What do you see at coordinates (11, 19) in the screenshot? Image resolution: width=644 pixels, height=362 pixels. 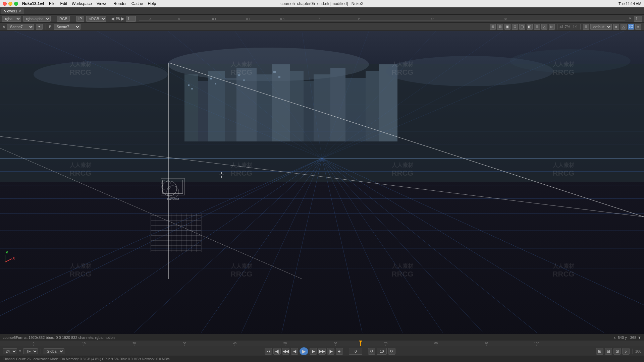 I see `channel-select: rgba rgb alpha` at bounding box center [11, 19].